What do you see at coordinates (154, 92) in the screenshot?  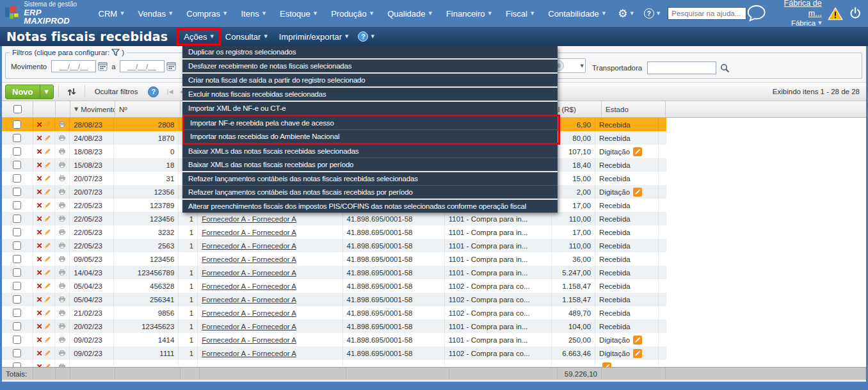 I see `toolbar-help-icon: ?` at bounding box center [154, 92].